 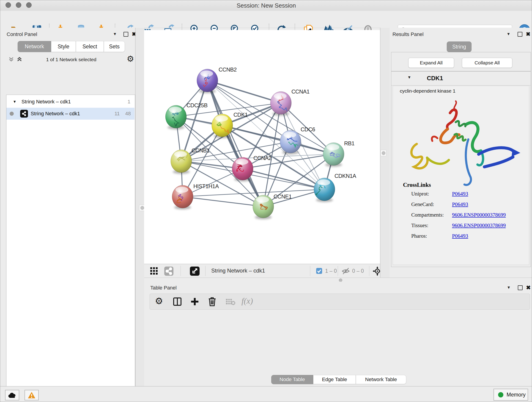 What do you see at coordinates (212, 302) in the screenshot?
I see `delete-column-trash-icon` at bounding box center [212, 302].